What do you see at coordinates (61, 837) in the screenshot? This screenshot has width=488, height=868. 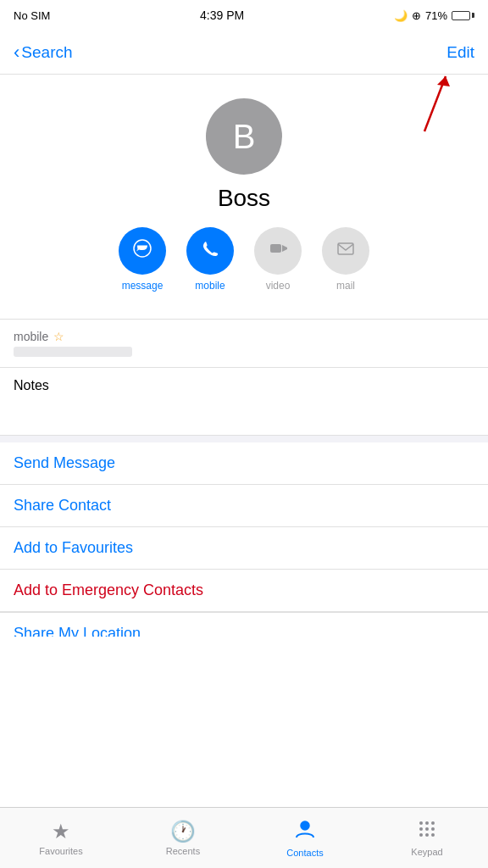 I see `tab-favourites: ★ Favourites` at bounding box center [61, 837].